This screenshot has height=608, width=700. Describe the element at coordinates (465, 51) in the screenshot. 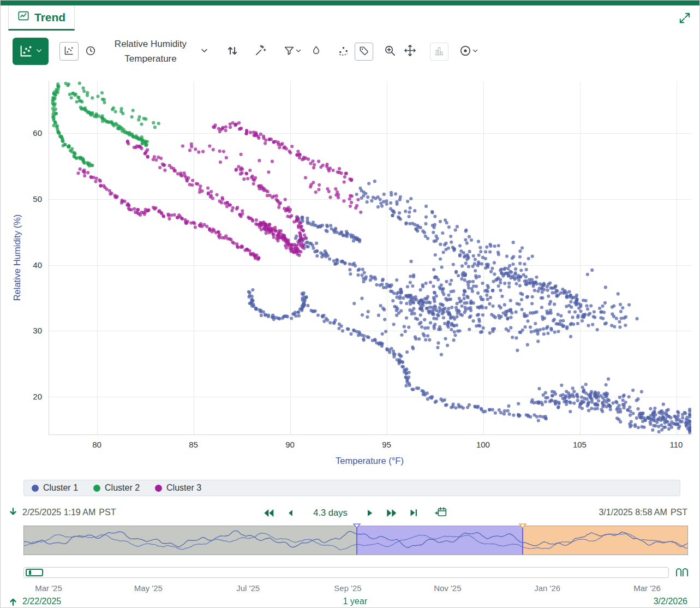

I see `target-icon` at that location.